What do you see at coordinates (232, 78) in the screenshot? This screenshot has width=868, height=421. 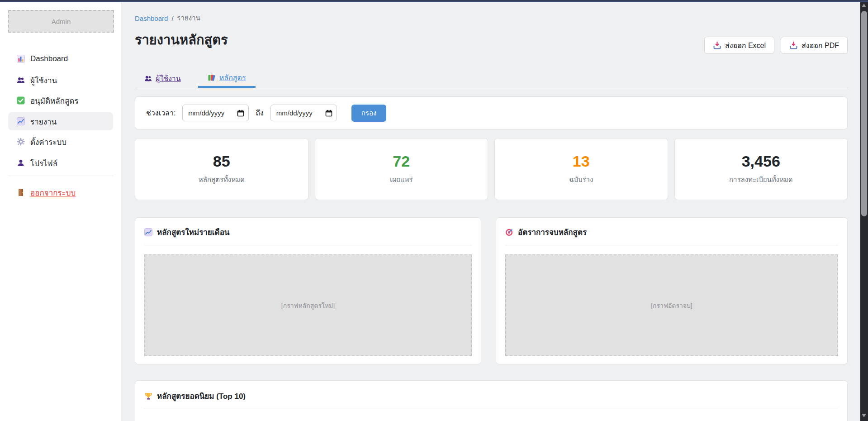 I see `tab-courses-label: หลักสูตร` at bounding box center [232, 78].